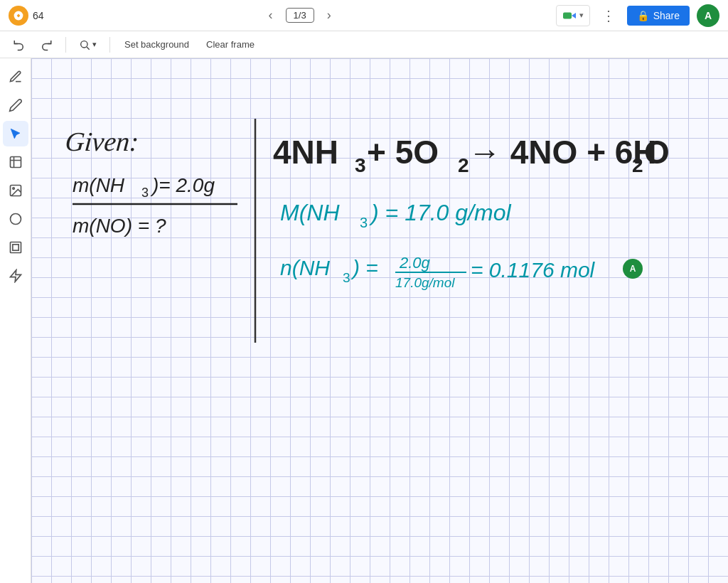  What do you see at coordinates (16, 162) in the screenshot?
I see `sticky-note-button` at bounding box center [16, 162].